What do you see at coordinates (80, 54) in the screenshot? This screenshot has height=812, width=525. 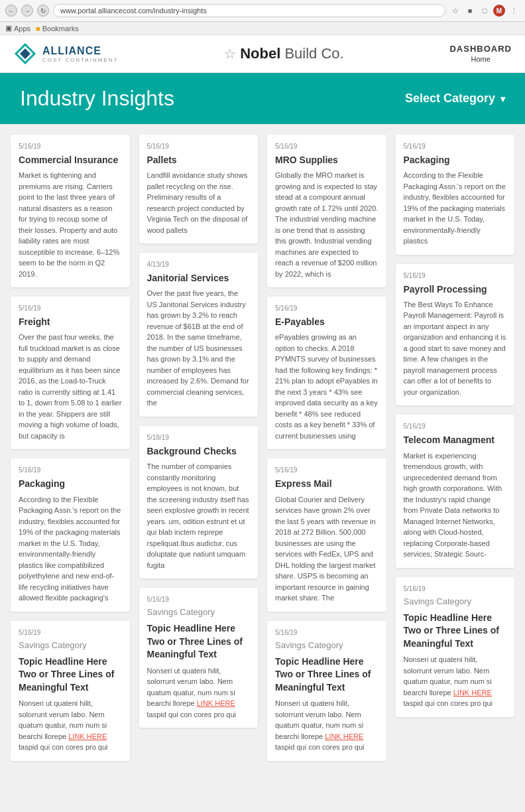 I see `logo-text: ALLIANCE COST CONTAINMENT` at bounding box center [80, 54].